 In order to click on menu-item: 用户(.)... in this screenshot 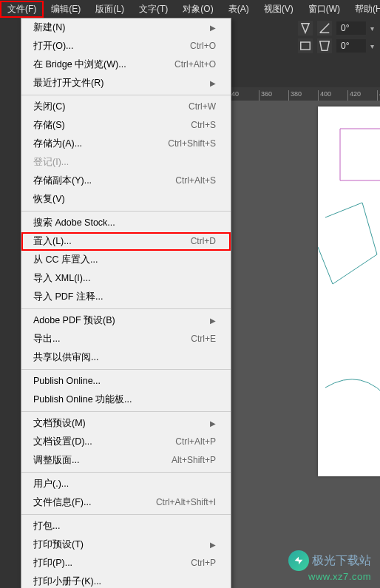, I will do `click(126, 484)`.